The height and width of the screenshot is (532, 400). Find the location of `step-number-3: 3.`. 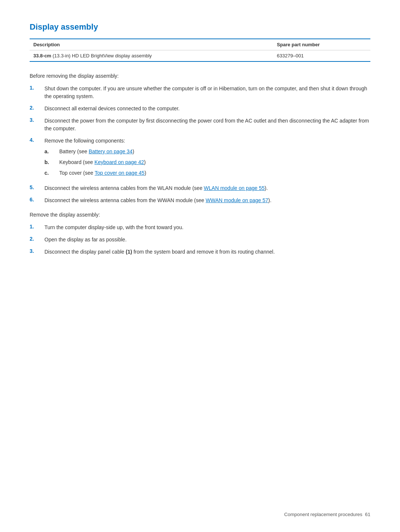

step-number-3: 3. is located at coordinates (37, 120).